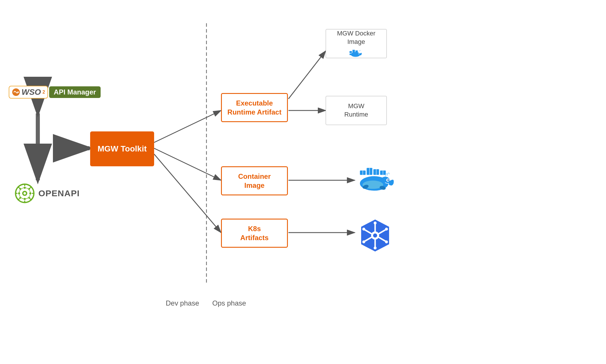 The height and width of the screenshot is (364, 606). What do you see at coordinates (122, 149) in the screenshot?
I see `mgw-toolkit-label: MGW Toolkit` at bounding box center [122, 149].